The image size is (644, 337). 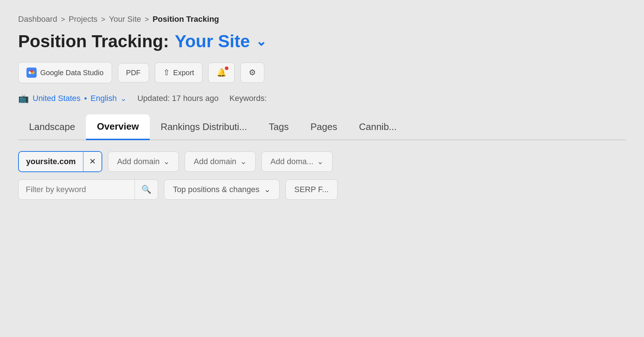 I want to click on breadcrumb-dashboard: Dashboard, so click(x=38, y=19).